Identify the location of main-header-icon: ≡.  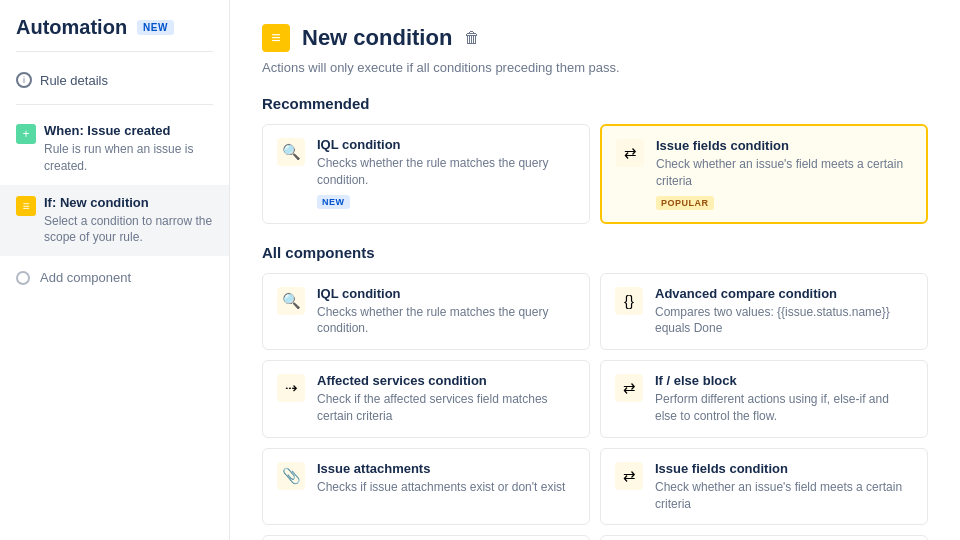
(276, 38).